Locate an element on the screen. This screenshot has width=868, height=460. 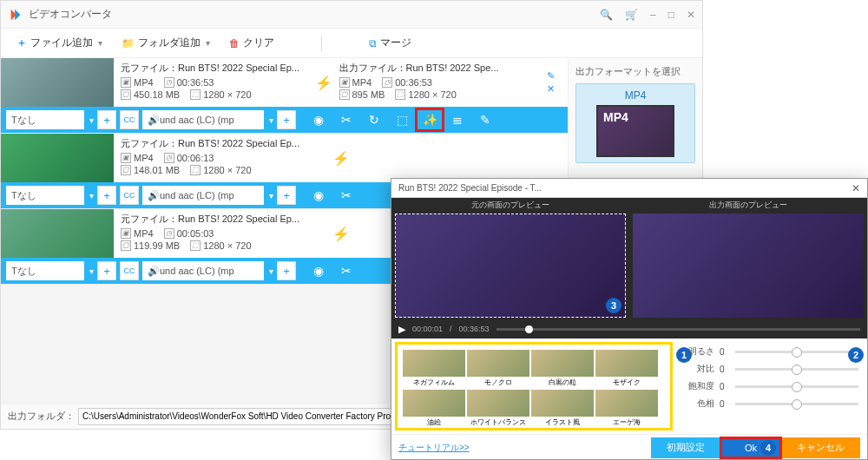
cancel-button: キャンセル is located at coordinates (821, 448).